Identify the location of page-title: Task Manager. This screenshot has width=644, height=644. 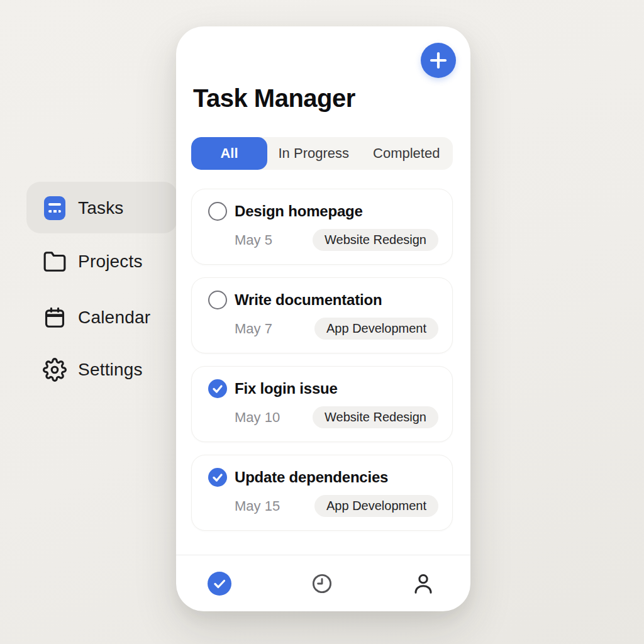
(274, 98).